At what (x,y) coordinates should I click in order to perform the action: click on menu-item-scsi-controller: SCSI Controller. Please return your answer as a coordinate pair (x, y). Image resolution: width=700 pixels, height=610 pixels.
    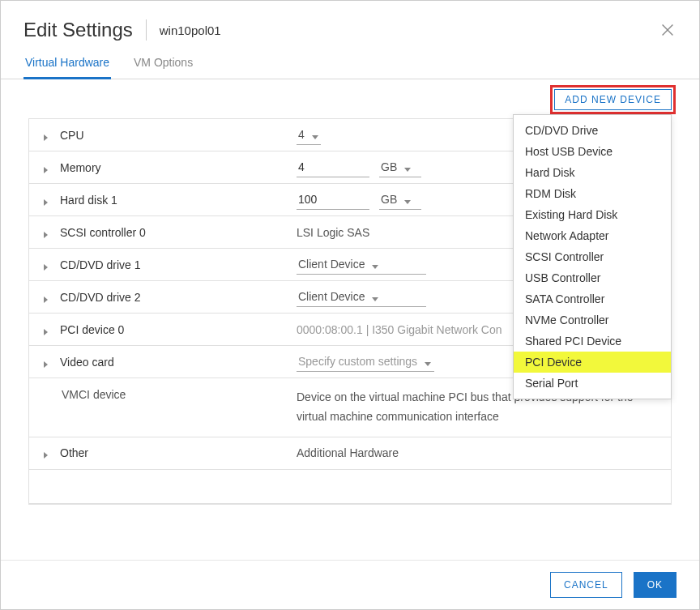
    Looking at the image, I should click on (592, 257).